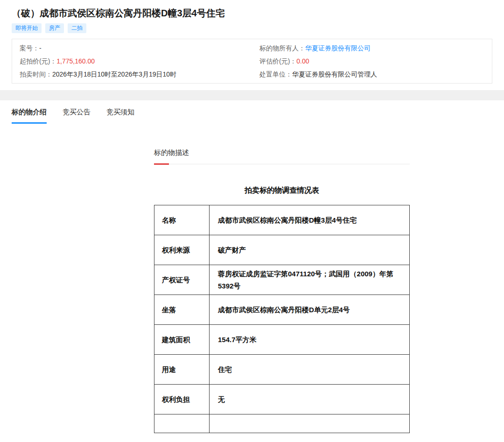  I want to click on tab-item-intro: 标的物介绍, so click(29, 116).